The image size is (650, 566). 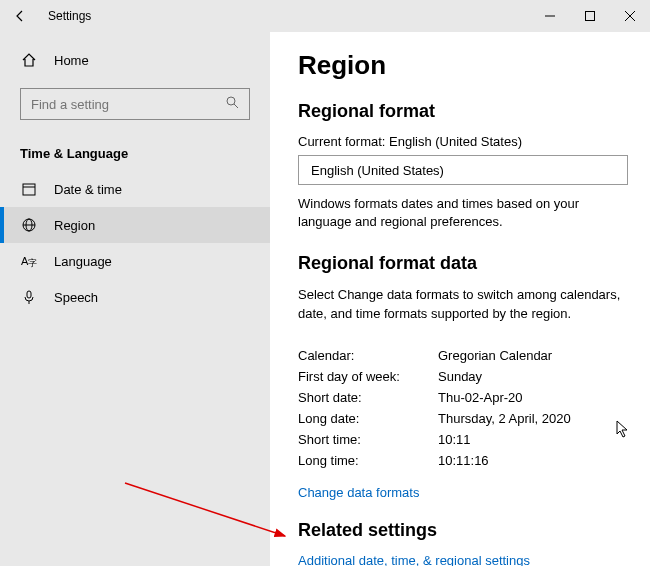 What do you see at coordinates (460, 530) in the screenshot?
I see `related-heading: Related settings` at bounding box center [460, 530].